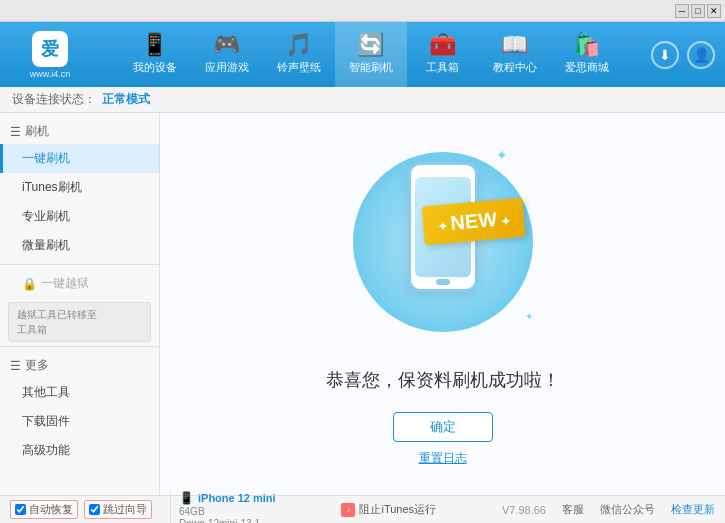 The image size is (725, 523). Describe the element at coordinates (226, 45) in the screenshot. I see `apps-games-icon: 🎮` at that location.